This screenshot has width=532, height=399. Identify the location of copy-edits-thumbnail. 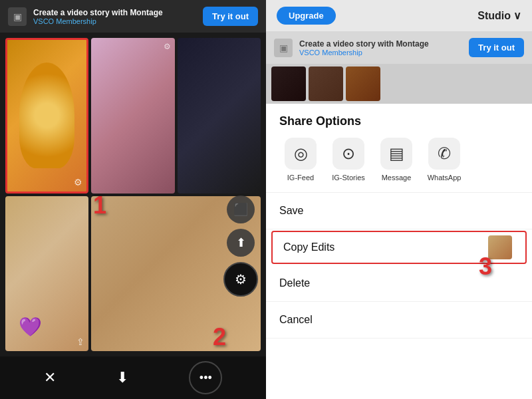
(500, 247).